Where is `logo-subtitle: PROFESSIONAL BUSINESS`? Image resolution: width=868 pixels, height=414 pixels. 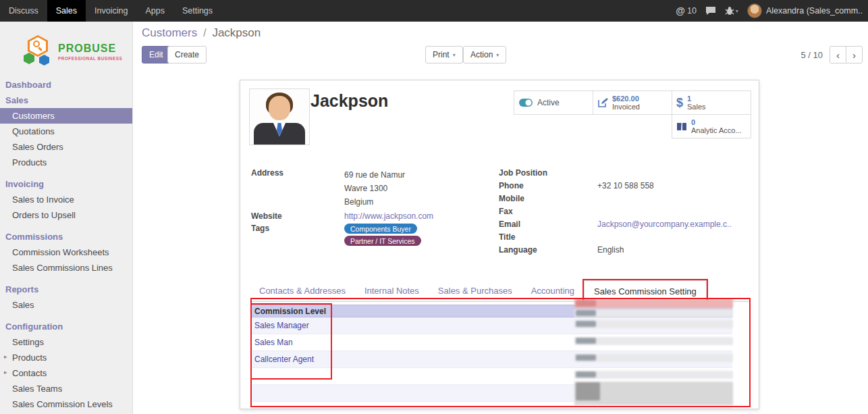
logo-subtitle: PROFESSIONAL BUSINESS is located at coordinates (90, 58).